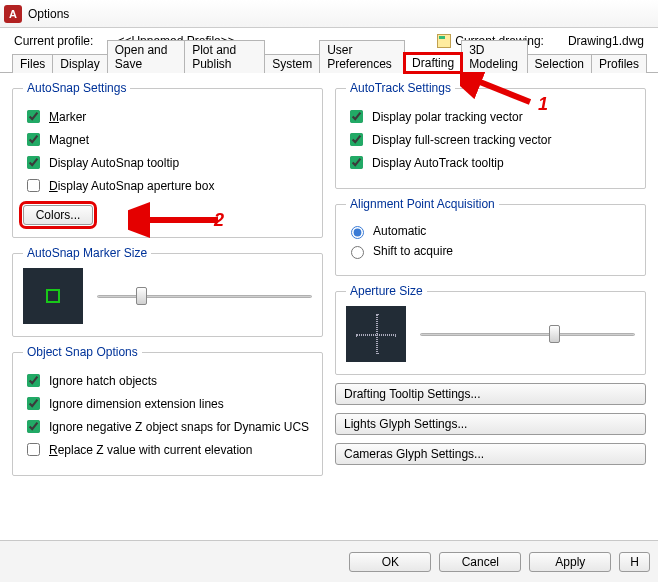 This screenshot has width=658, height=582. Describe the element at coordinates (168, 410) in the screenshot. I see `object-snap-options-group: Object Snap Options Ignore hatch objects…` at that location.